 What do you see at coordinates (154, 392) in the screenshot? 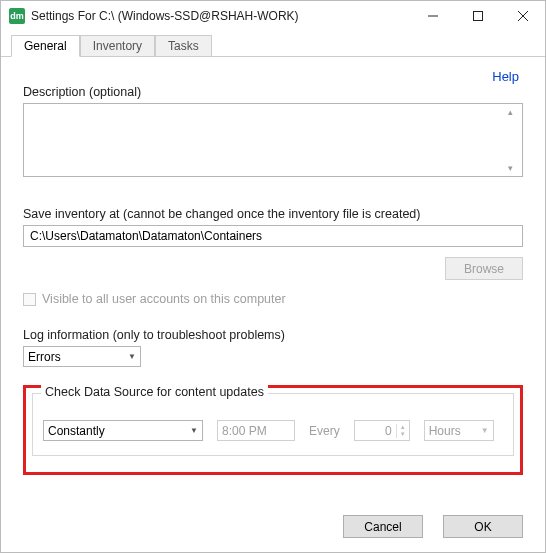
I see `check-updates-legend: Check Data Source for content updates` at bounding box center [154, 392].